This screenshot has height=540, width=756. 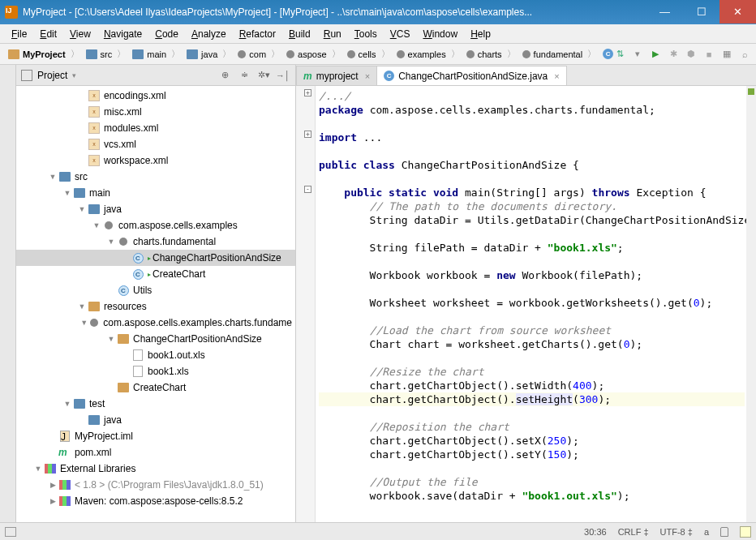 What do you see at coordinates (156, 339) in the screenshot?
I see `tree-node: ▼ChangeChartPositionAndSize` at bounding box center [156, 339].